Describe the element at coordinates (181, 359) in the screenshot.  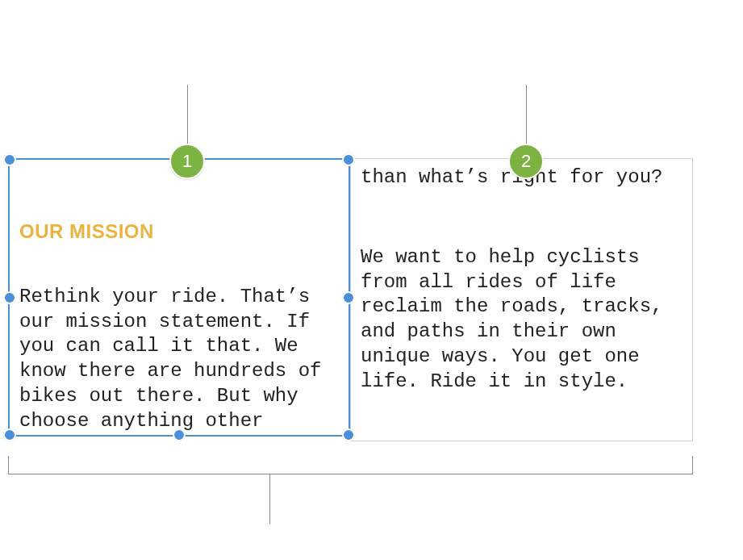
I see `body-text-paragraph-1: Rethink your ride. That’s our mission st…` at that location.